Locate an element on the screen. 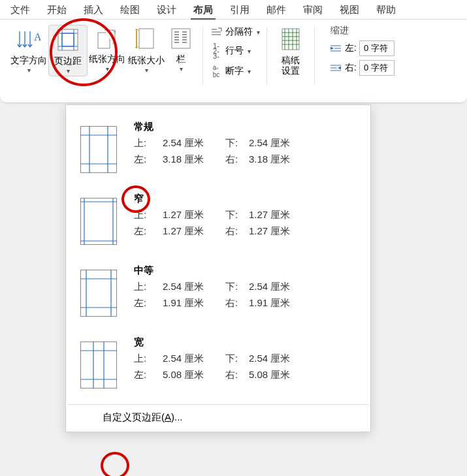 Image resolution: width=467 pixels, height=476 pixels. indent-right-icon is located at coordinates (336, 68).